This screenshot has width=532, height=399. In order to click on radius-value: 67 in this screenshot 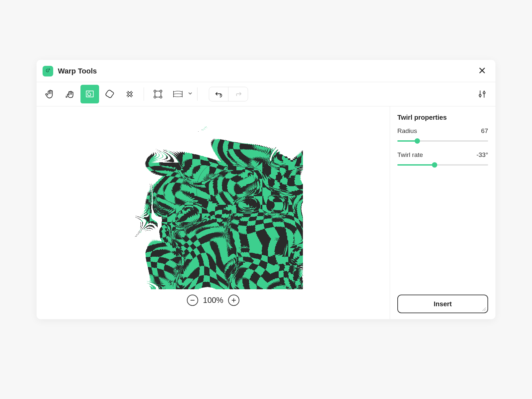, I will do `click(485, 131)`.